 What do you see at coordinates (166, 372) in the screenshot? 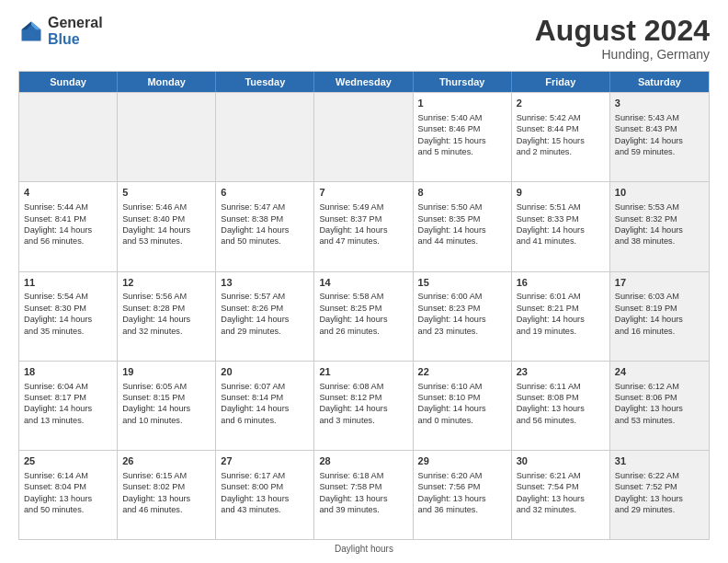
I see `day-number: 19` at bounding box center [166, 372].